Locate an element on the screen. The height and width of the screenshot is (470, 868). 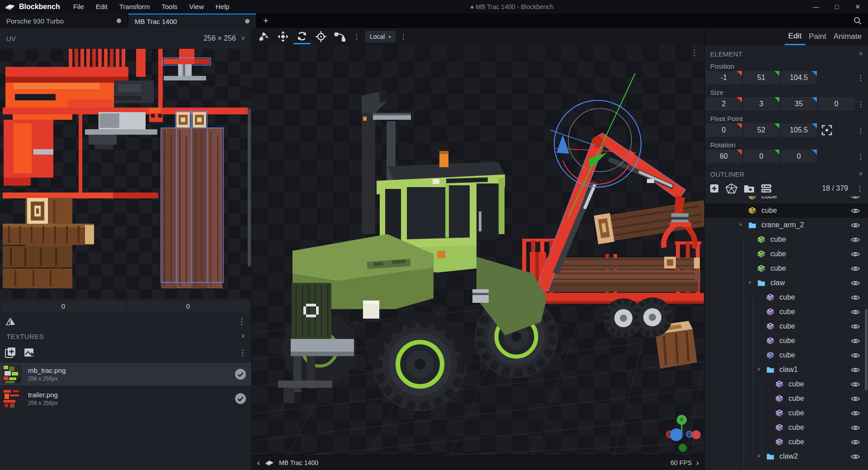
outliner-group-crane-arm-2: ˅ crane_arm_2 is located at coordinates (787, 225).